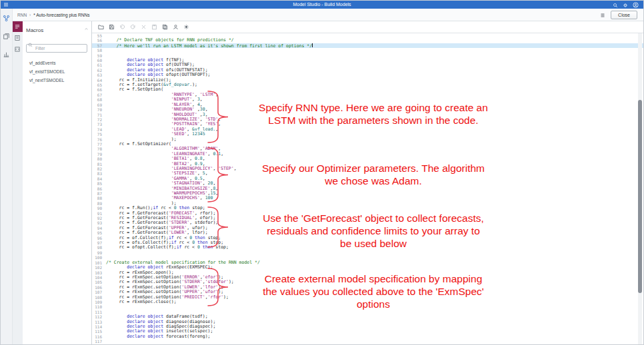  What do you see at coordinates (97, 159) in the screenshot?
I see `line-number: 80` at bounding box center [97, 159].